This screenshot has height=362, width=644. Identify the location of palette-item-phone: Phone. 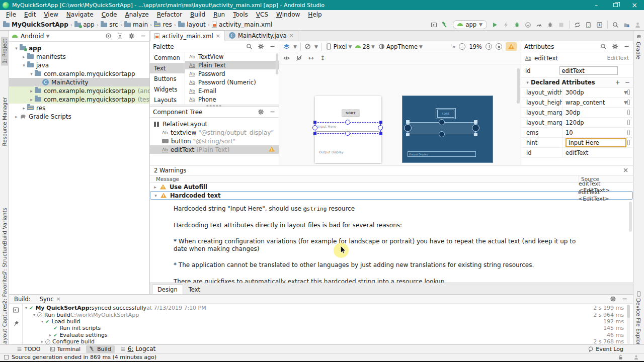
(232, 100).